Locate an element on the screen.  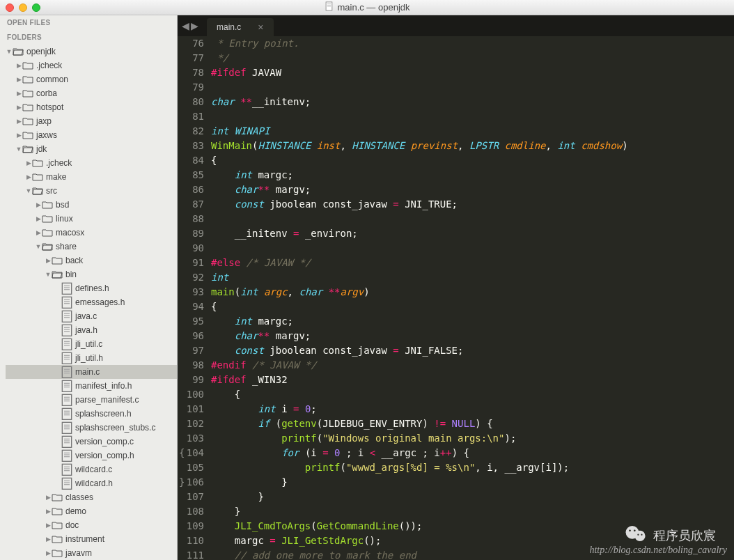
minimize-window-button is located at coordinates (23, 8).